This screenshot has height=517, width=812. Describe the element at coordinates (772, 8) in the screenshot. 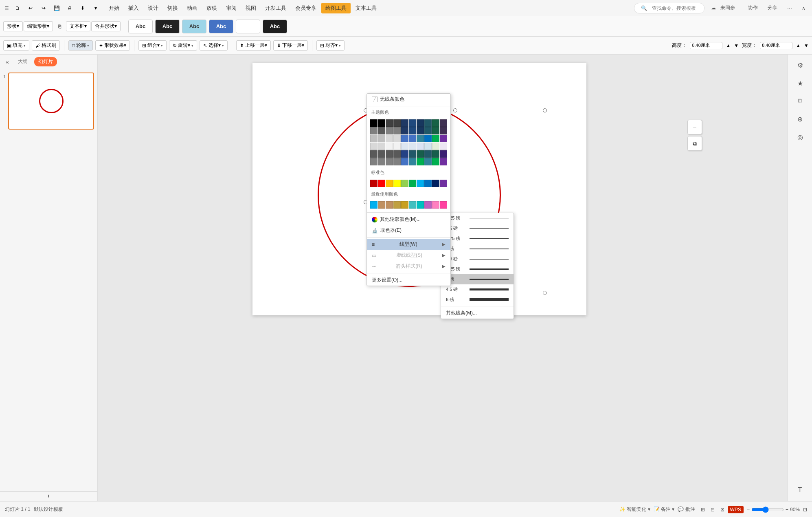

I see `share-btn: 分享` at that location.